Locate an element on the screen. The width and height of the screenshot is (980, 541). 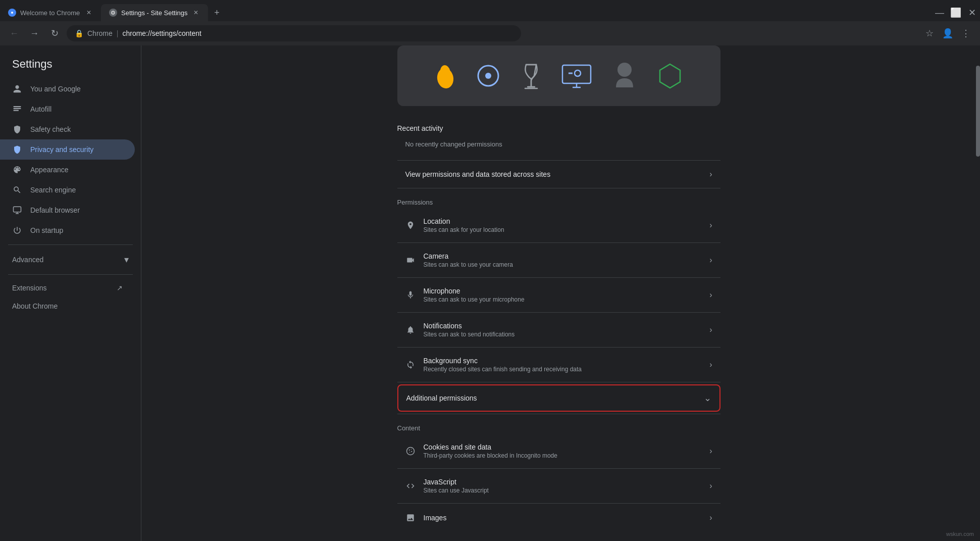
sidebar-label-extensions: Extensions is located at coordinates (29, 288).